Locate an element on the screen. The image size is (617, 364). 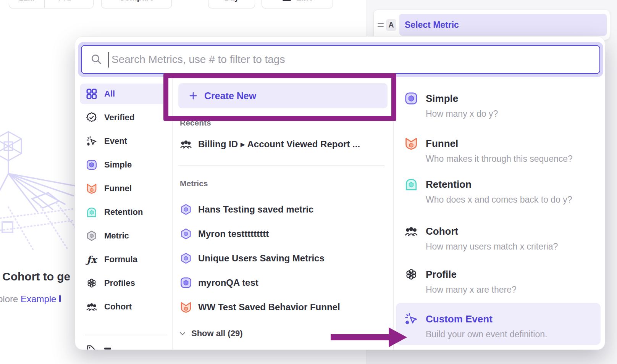
line-chart-icon is located at coordinates (287, 2).